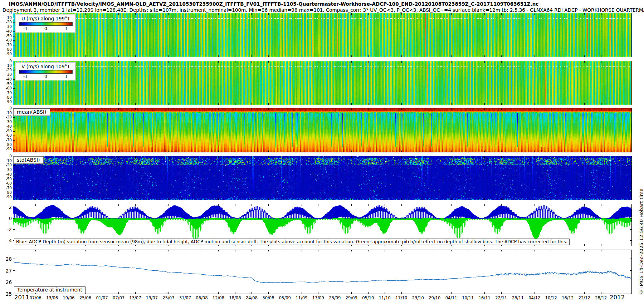 The image size is (644, 304). What do you see at coordinates (274, 4) in the screenshot?
I see `figure-title: IMOS/ANMN/QLD/ITFFTB/Velocity/IMOS_ANMN-…` at bounding box center [274, 4].